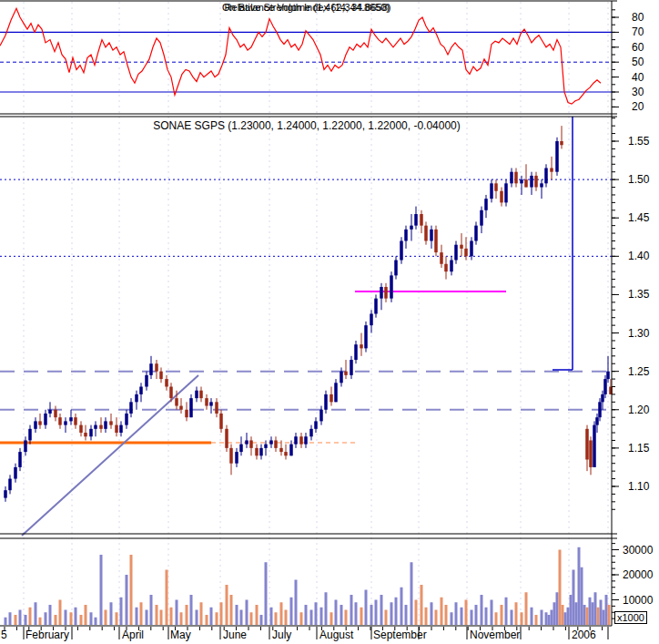 The image size is (659, 644). Describe the element at coordinates (300, 56) in the screenshot. I see `rsi-line` at that location.